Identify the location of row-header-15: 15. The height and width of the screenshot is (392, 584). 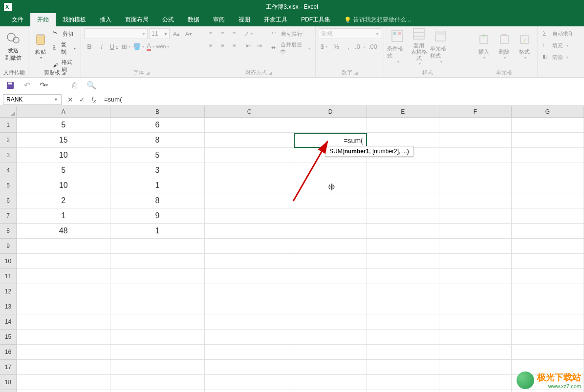
(8, 337).